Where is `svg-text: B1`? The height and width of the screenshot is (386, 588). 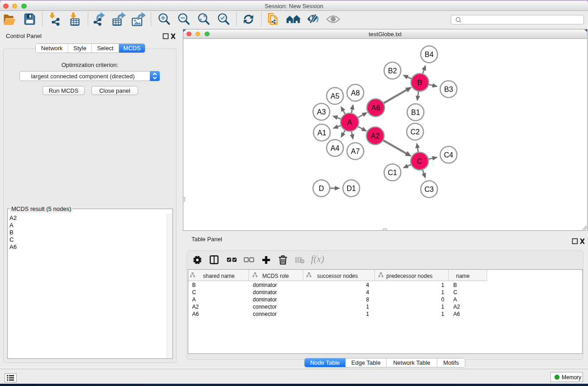 svg-text: B1 is located at coordinates (416, 112).